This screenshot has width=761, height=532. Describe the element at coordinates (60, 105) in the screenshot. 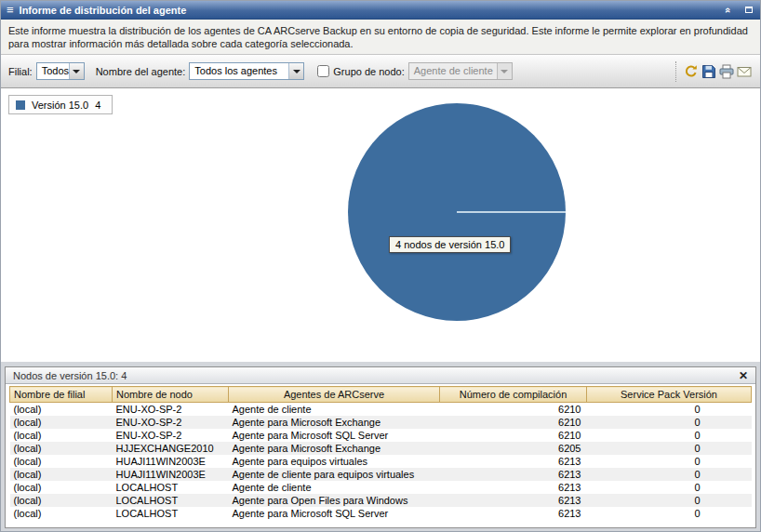

I see `legend-label: Versión 15.0` at that location.